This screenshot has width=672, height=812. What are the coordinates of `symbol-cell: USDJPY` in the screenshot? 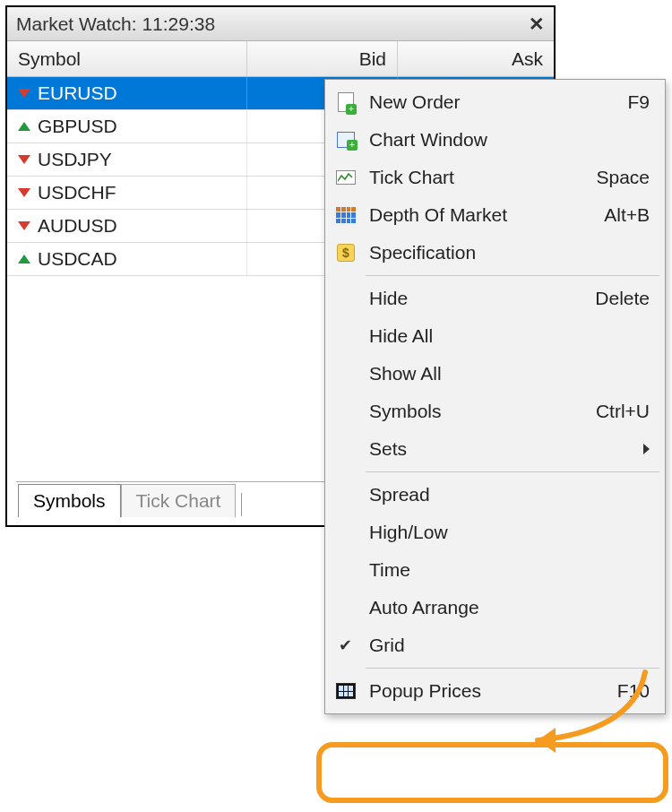 It's located at (127, 160).